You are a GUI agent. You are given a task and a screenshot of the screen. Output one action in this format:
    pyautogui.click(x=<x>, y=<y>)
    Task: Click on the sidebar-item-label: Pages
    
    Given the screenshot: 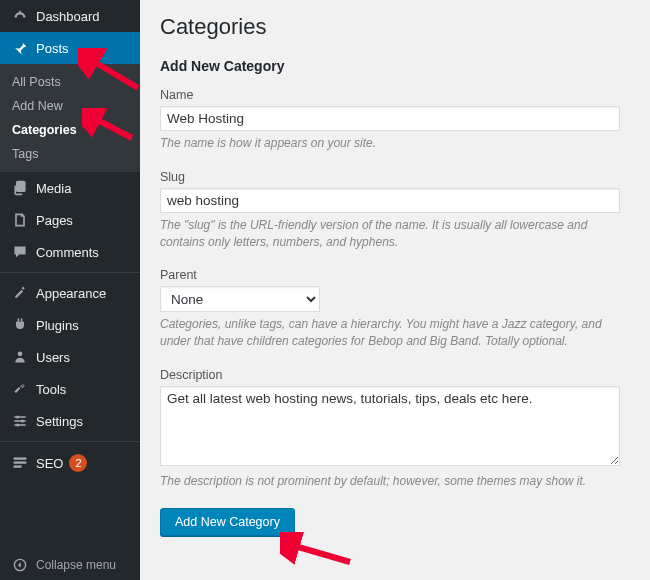 What is the action you would take?
    pyautogui.click(x=54, y=220)
    